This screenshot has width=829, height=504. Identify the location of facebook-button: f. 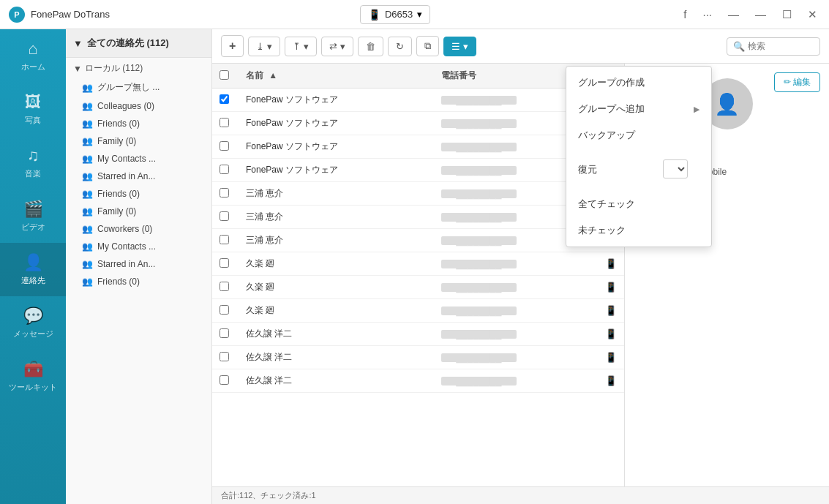
(685, 15).